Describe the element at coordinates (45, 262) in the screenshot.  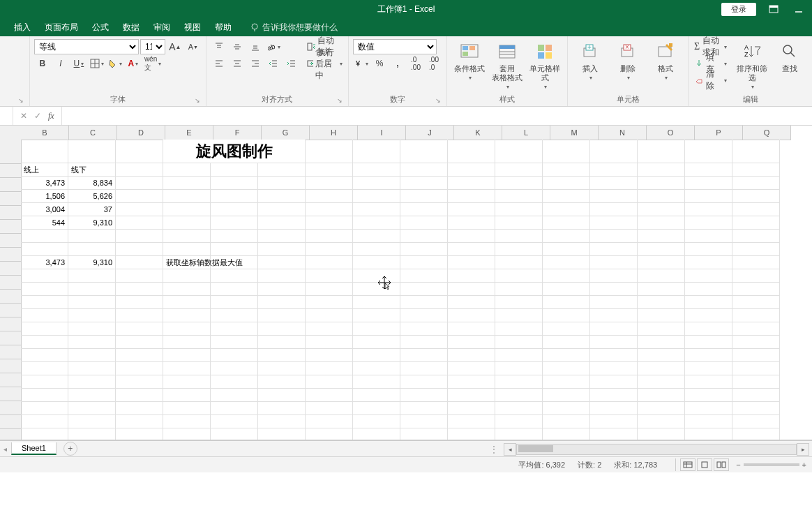
I see `cell: 3,473` at that location.